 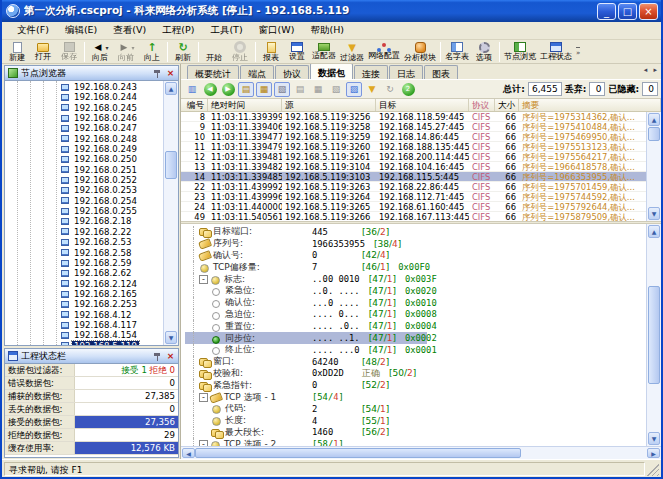 What do you see at coordinates (336, 90) in the screenshot?
I see `print-packet-icon: ▧` at bounding box center [336, 90].